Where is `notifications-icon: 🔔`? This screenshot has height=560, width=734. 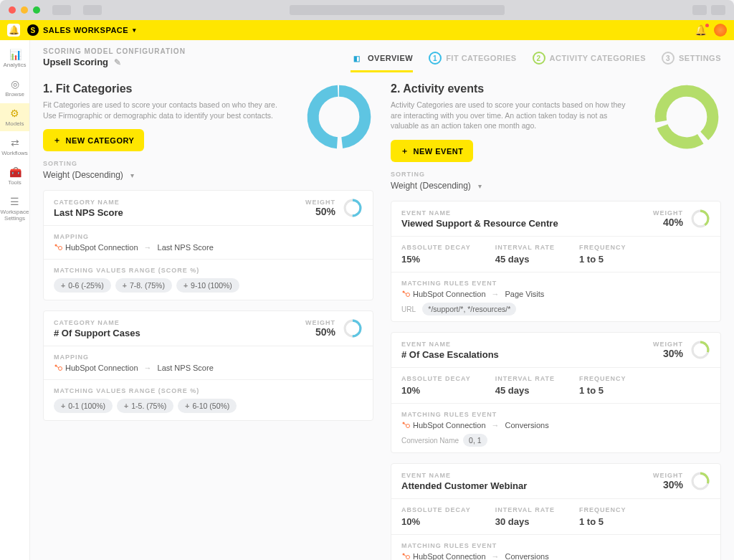 notifications-icon: 🔔 is located at coordinates (701, 30).